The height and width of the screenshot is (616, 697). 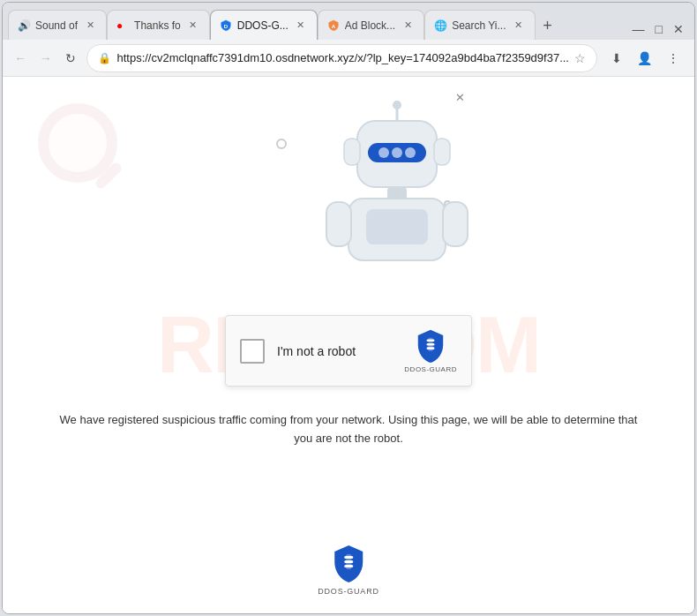 What do you see at coordinates (342, 58) in the screenshot?
I see `address-bar: 🔒 https://cv2mclqnaffc7391dm10.osdnetwor…` at bounding box center [342, 58].